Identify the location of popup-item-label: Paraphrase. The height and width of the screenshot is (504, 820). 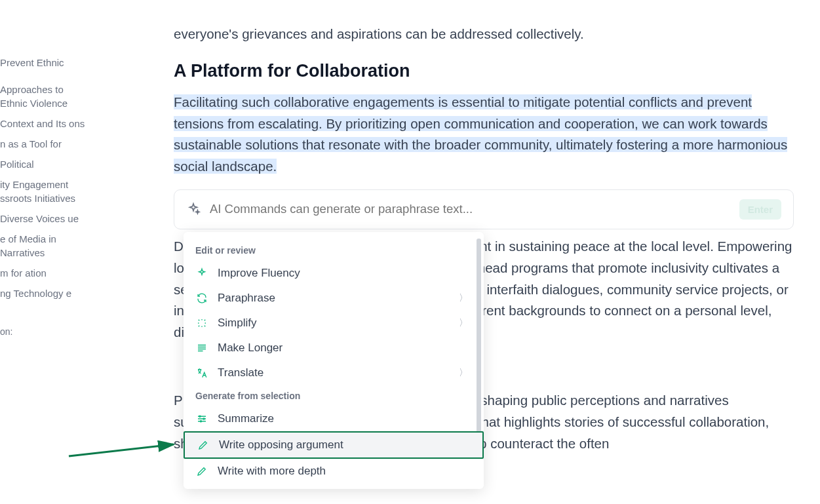
(246, 298).